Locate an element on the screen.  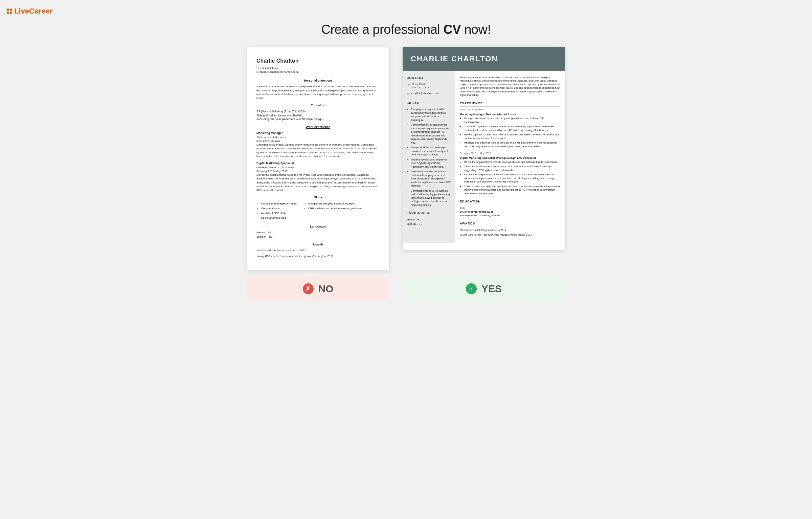
cv-plain-job2-title: Digital Marketing Specialist is located at coordinates (318, 164).